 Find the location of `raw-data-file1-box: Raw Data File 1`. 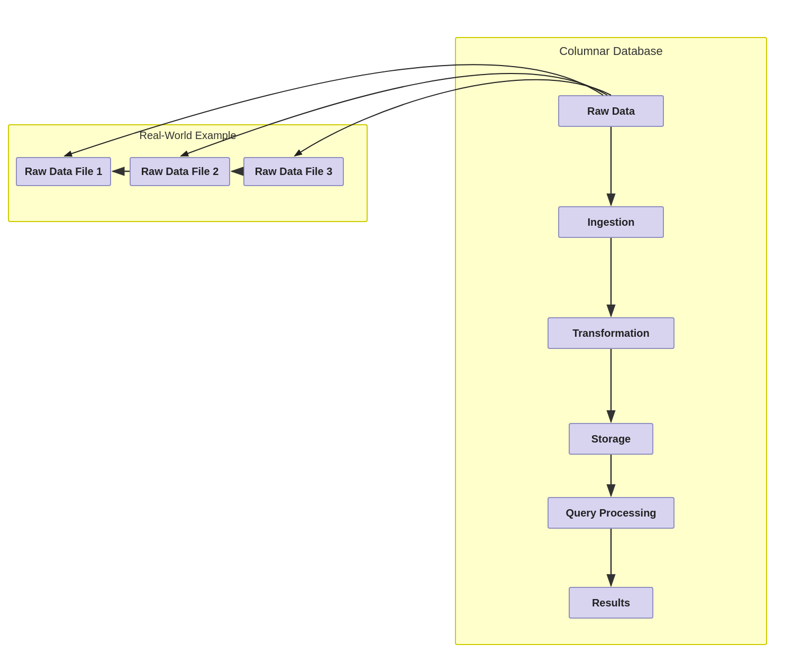

raw-data-file1-box: Raw Data File 1 is located at coordinates (63, 171).